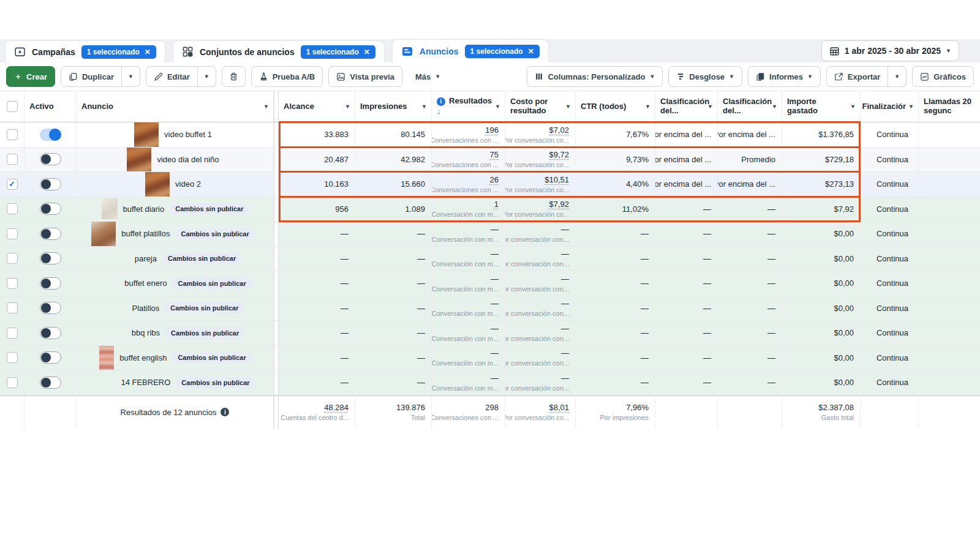 Image resolution: width=980 pixels, height=551 pixels. I want to click on edit-dropdown-button: ▼, so click(207, 77).